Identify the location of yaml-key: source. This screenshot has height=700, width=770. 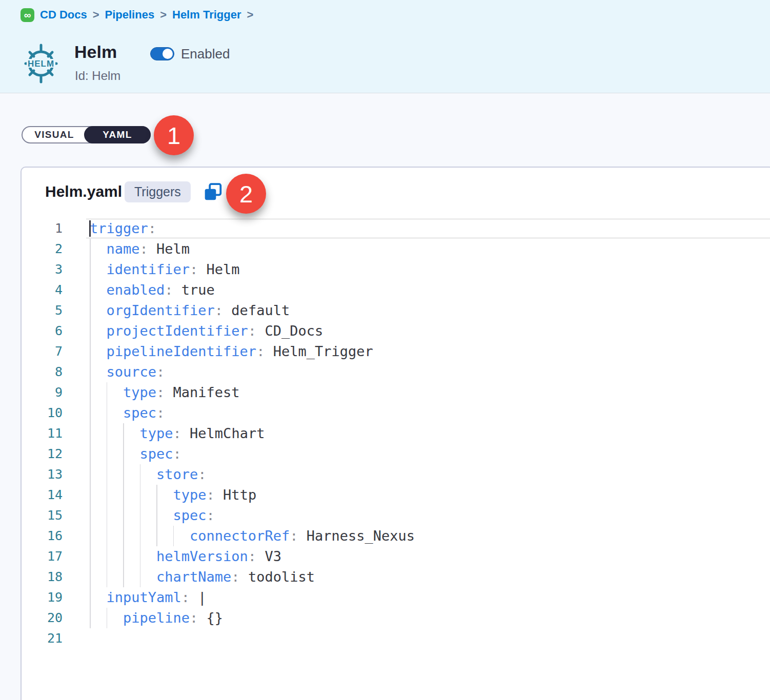
(132, 372).